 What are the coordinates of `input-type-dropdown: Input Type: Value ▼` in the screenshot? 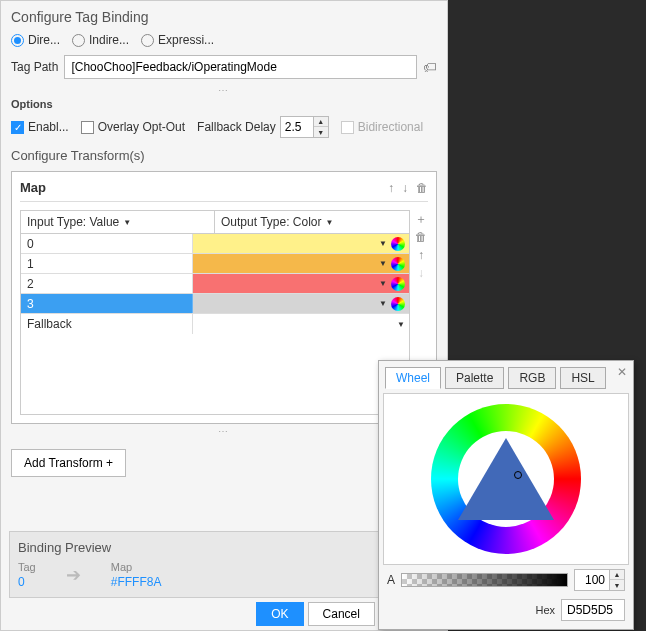 It's located at (118, 222).